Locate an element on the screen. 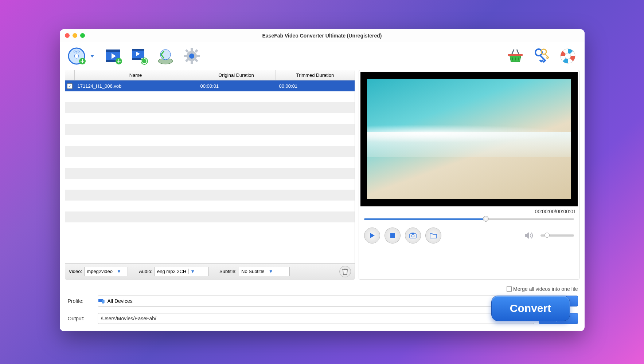 The width and height of the screenshot is (644, 364). column-original-duration: Original Duration is located at coordinates (237, 75).